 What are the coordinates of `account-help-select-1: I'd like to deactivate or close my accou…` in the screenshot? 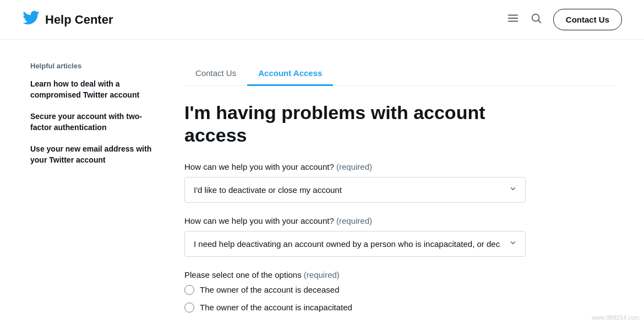 It's located at (355, 190).